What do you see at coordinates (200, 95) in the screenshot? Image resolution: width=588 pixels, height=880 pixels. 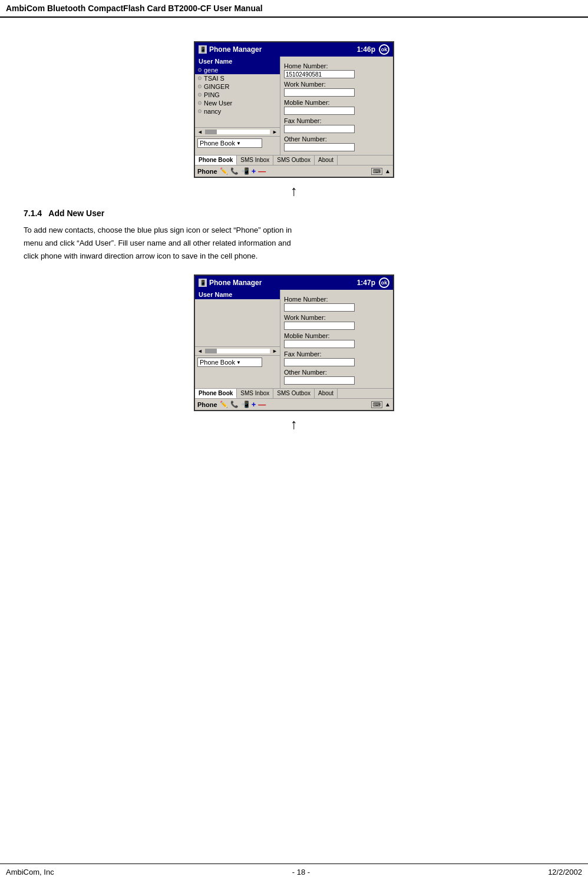 I see `user-icon-ping: ⚙` at bounding box center [200, 95].